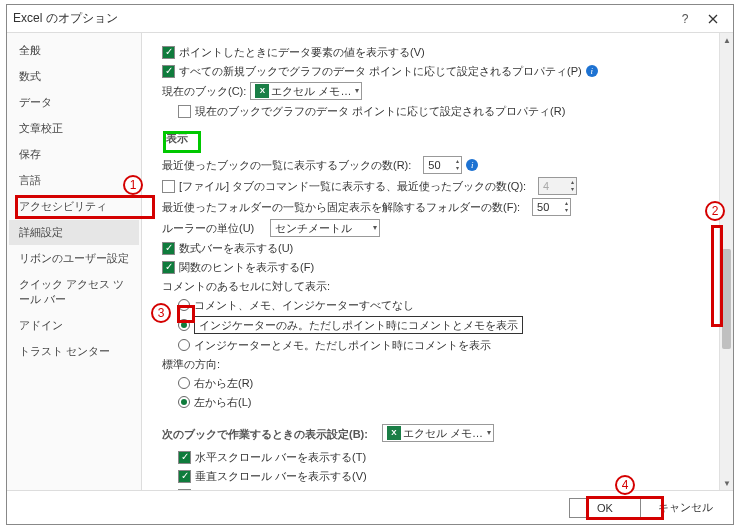 This screenshot has width=740, height=531. What do you see at coordinates (222, 402) in the screenshot?
I see `label-ltr: 左から右(L)` at bounding box center [222, 402].